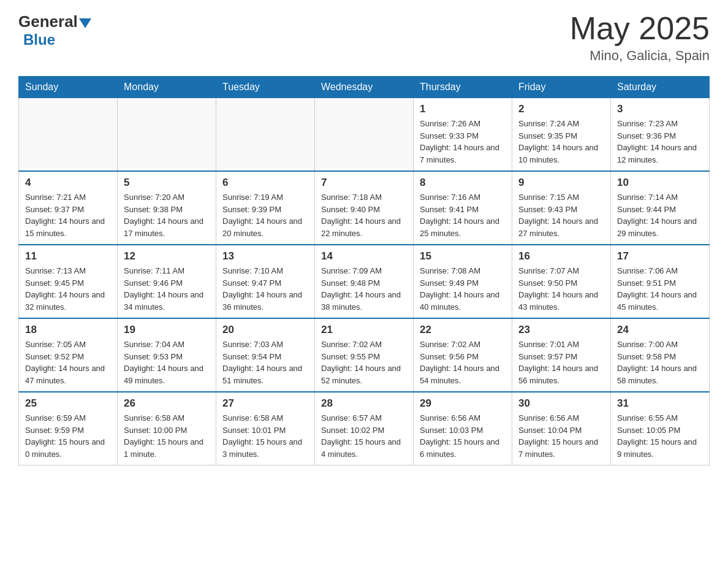  I want to click on day-number: 28, so click(364, 404).